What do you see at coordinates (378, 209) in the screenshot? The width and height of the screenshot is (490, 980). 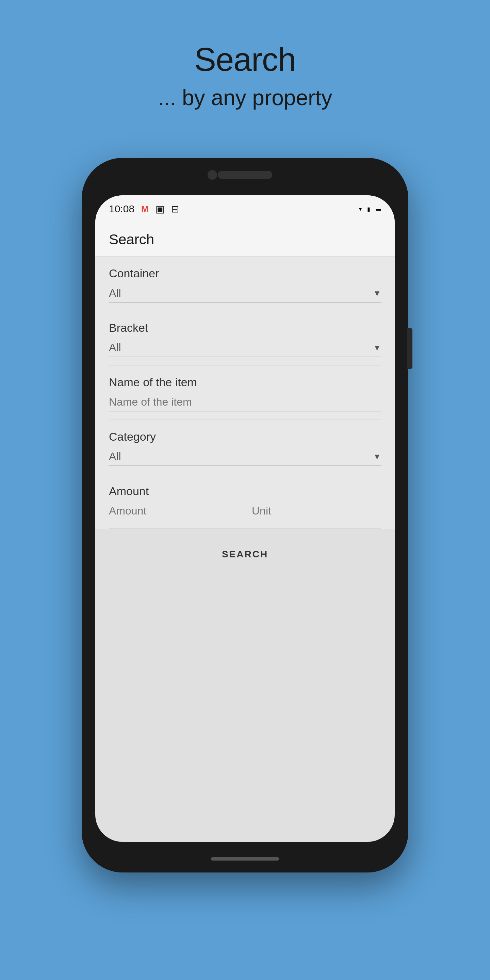 I see `battery-icon: ▬` at bounding box center [378, 209].